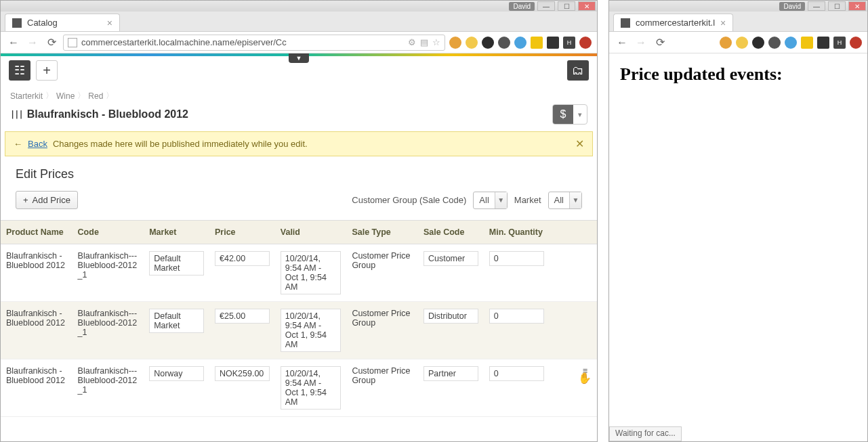 This screenshot has width=868, height=442. What do you see at coordinates (382, 233) in the screenshot?
I see `col-sale-type: Sale Type` at bounding box center [382, 233].